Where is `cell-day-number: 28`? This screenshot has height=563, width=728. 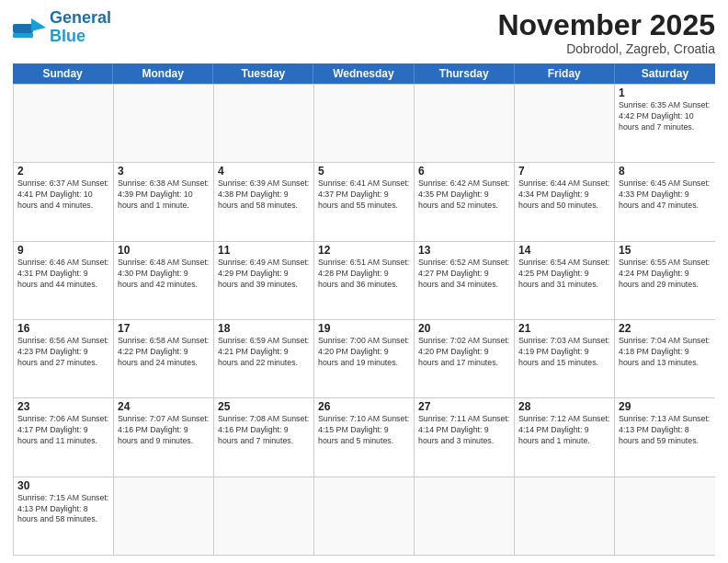 cell-day-number: 28 is located at coordinates (564, 407).